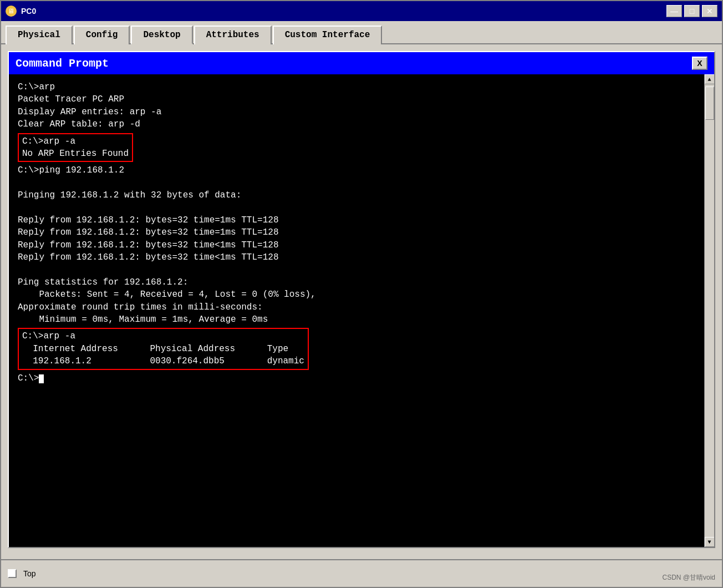 Image resolution: width=723 pixels, height=588 pixels. Describe the element at coordinates (362, 63) in the screenshot. I see `cmd-titlebar: Command Prompt X` at that location.